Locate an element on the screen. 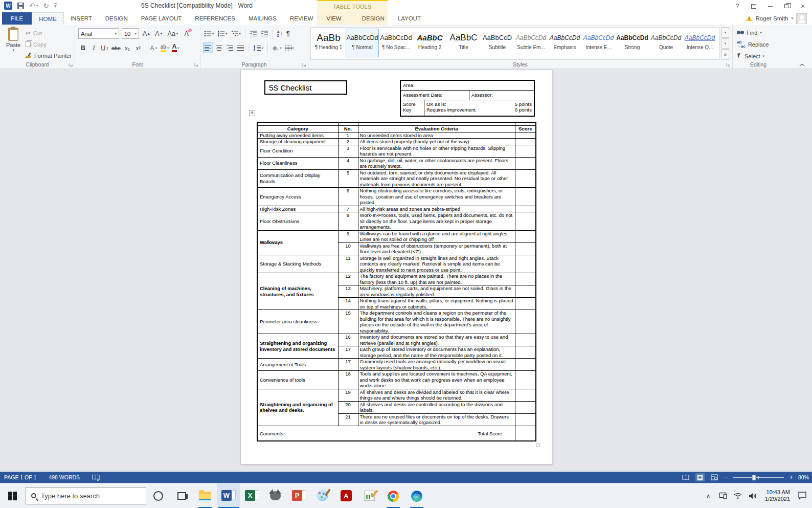 Image resolution: width=812 pixels, height=508 pixels. ribbon-display-options-button: ^ is located at coordinates (754, 6).